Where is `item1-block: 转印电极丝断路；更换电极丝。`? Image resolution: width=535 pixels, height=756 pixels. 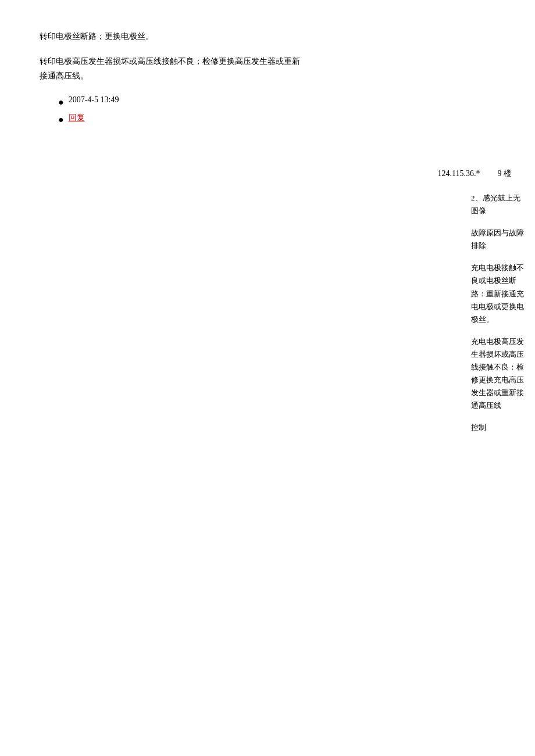
item1-block: 转印电极丝断路；更换电极丝。 is located at coordinates (268, 36).